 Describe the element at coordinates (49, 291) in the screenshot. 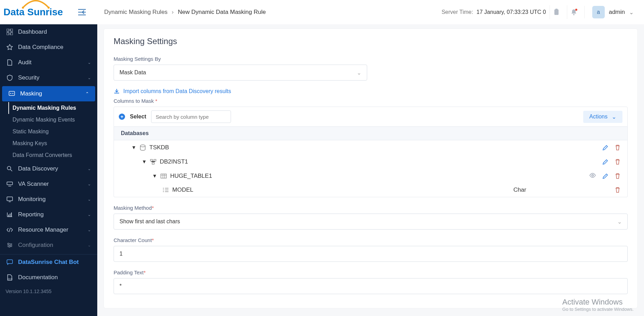

I see `version-label: Version 10.1.12.3455` at that location.